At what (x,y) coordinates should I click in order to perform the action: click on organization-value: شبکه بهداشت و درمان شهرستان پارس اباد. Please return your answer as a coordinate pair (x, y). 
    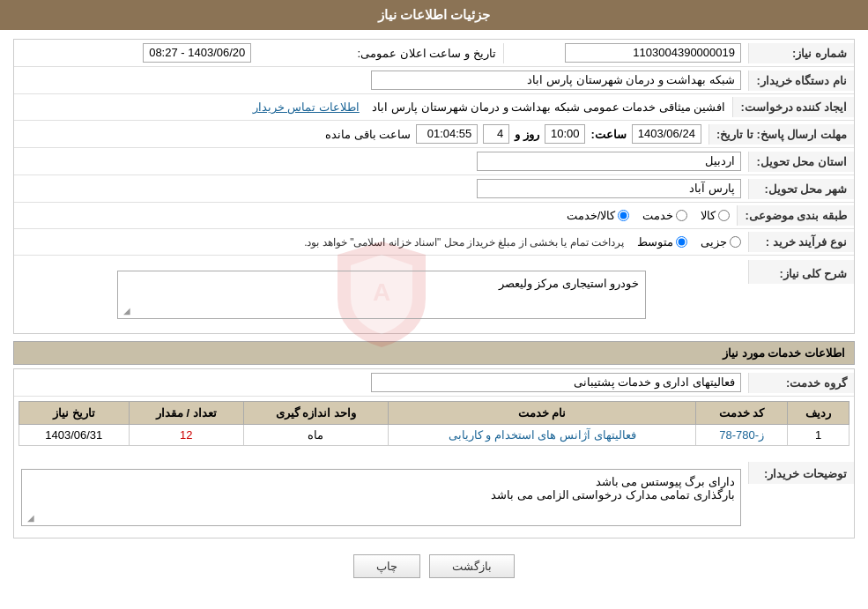
    Looking at the image, I should click on (381, 80).